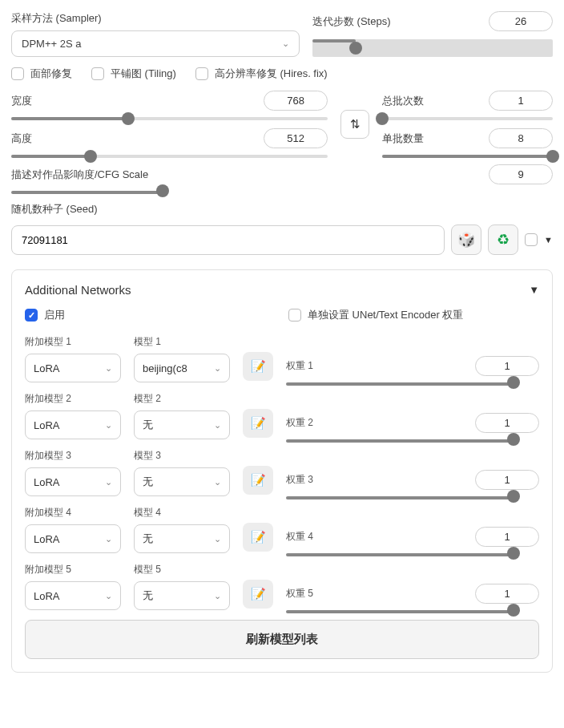  I want to click on sampler-label: 采样方法 (Sampler), so click(155, 18).